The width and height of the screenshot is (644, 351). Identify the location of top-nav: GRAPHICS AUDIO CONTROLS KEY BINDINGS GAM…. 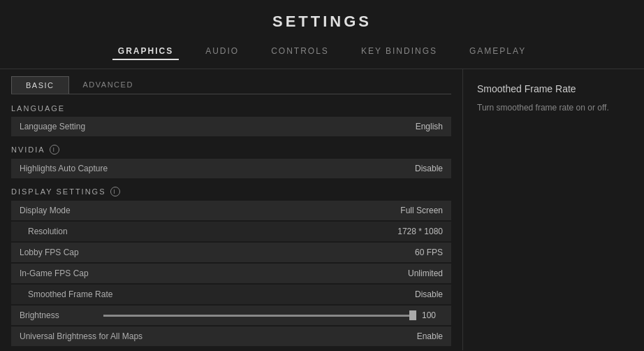
(322, 53).